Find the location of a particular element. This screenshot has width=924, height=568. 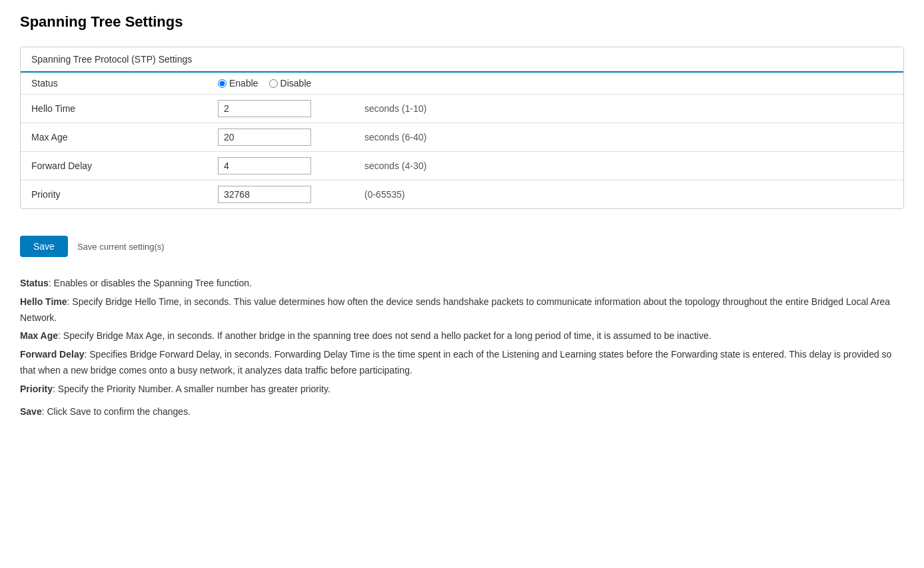

page-title: Spanning Tree Settings is located at coordinates (462, 22).